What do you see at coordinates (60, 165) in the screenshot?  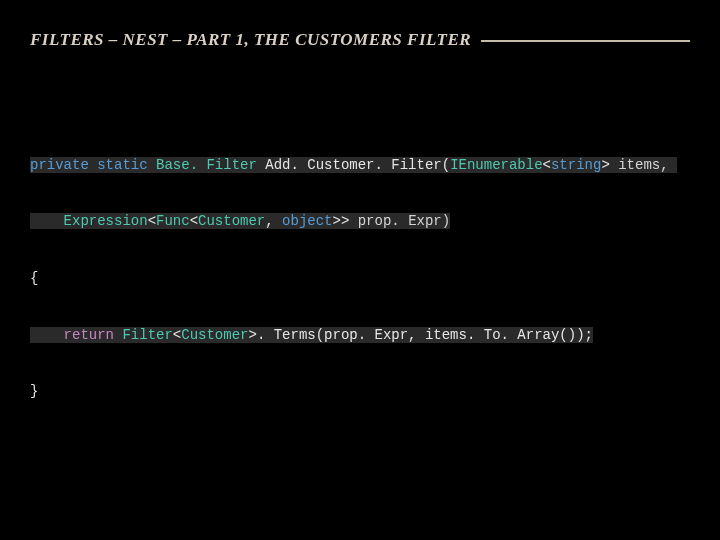 I see `keyword-private: private` at bounding box center [60, 165].